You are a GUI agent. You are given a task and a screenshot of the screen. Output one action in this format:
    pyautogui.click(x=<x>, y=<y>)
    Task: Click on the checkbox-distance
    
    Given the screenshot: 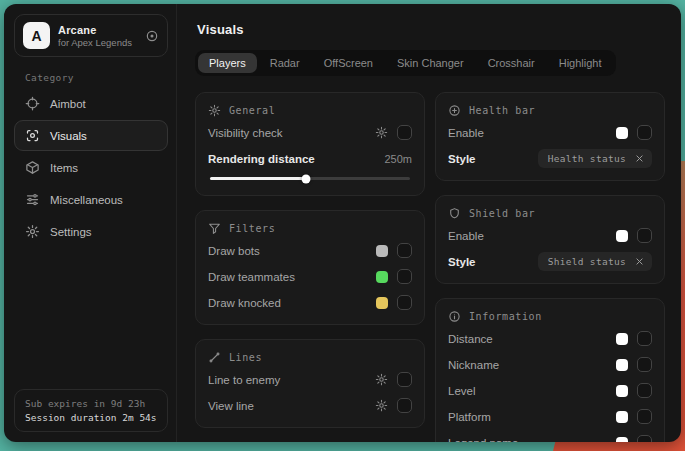 What is the action you would take?
    pyautogui.click(x=644, y=338)
    